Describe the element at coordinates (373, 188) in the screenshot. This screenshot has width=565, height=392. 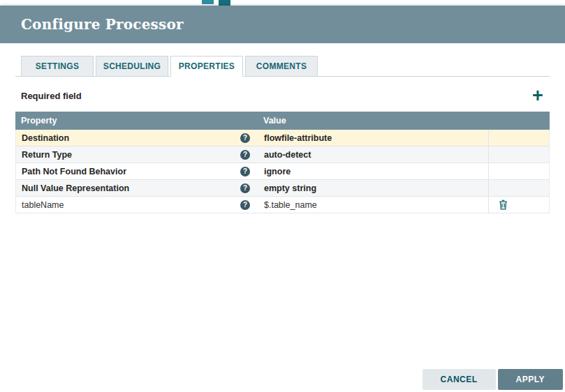
I see `property-value-cell: empty string` at that location.